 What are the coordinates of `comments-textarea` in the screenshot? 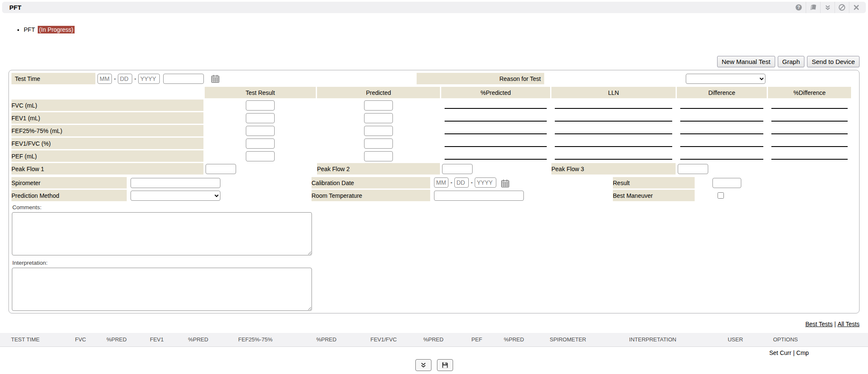 It's located at (162, 234).